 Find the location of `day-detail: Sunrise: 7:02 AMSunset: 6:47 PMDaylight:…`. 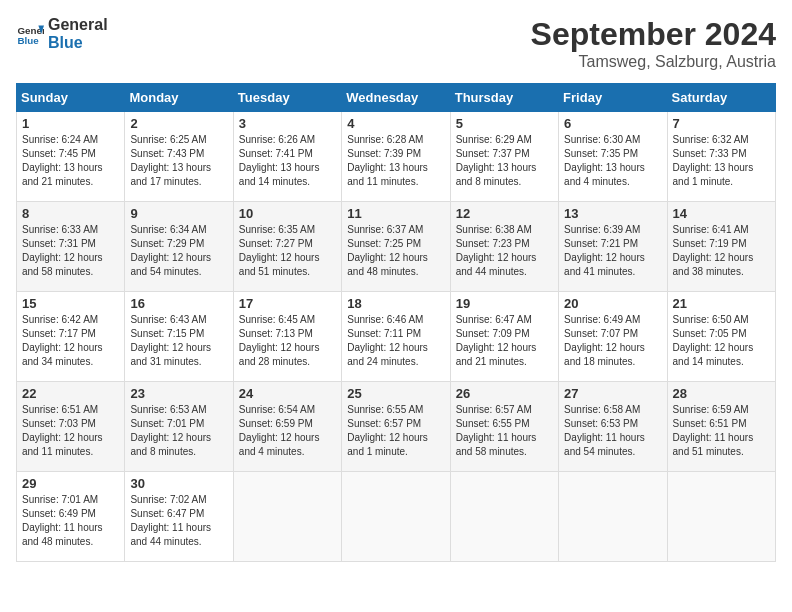

day-detail: Sunrise: 7:02 AMSunset: 6:47 PMDaylight:… is located at coordinates (178, 521).